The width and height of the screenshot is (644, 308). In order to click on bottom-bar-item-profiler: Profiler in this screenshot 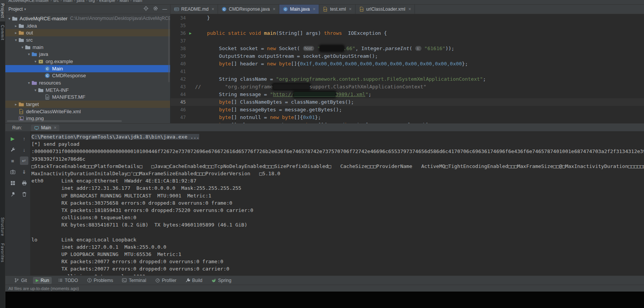, I will do `click(166, 280)`.